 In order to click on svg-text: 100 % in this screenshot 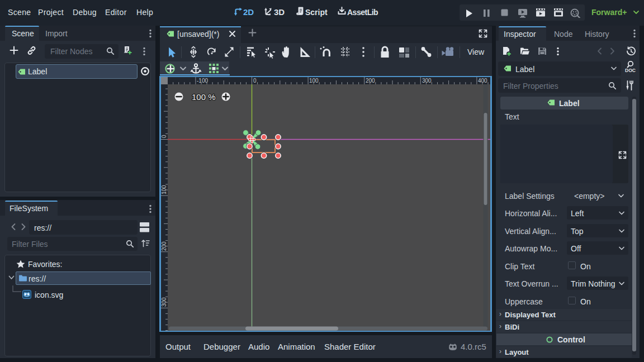, I will do `click(203, 97)`.